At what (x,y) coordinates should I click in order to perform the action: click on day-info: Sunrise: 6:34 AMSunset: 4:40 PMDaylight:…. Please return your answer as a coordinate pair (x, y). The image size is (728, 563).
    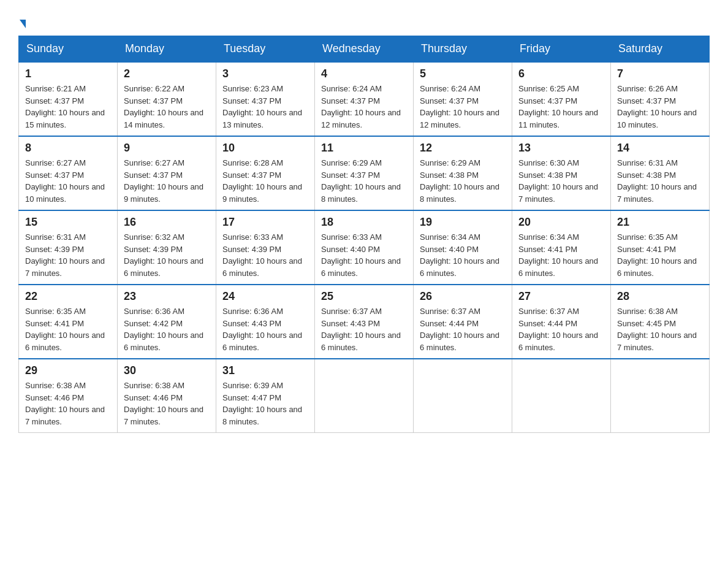
    Looking at the image, I should click on (463, 255).